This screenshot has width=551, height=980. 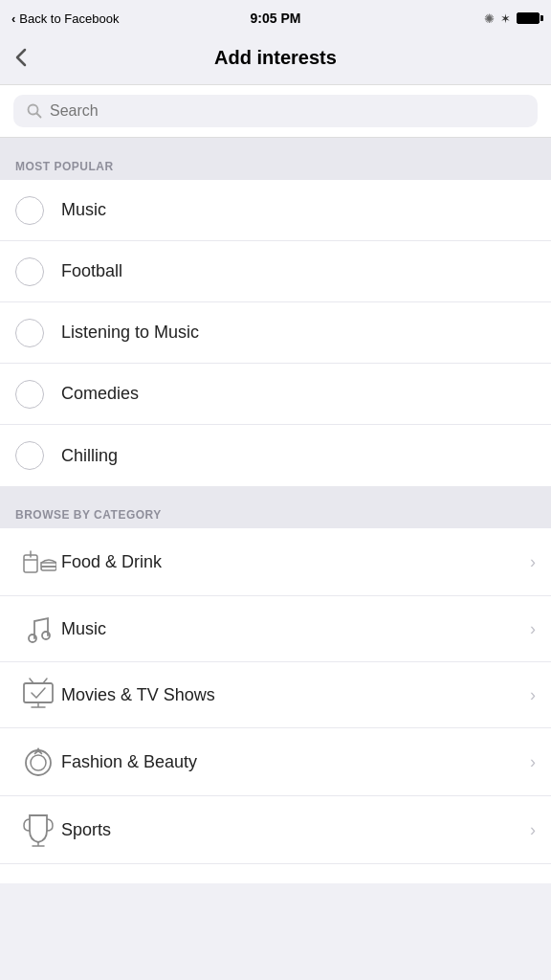 I want to click on category-label-fashion-beauty: Fashion & Beauty, so click(x=296, y=762).